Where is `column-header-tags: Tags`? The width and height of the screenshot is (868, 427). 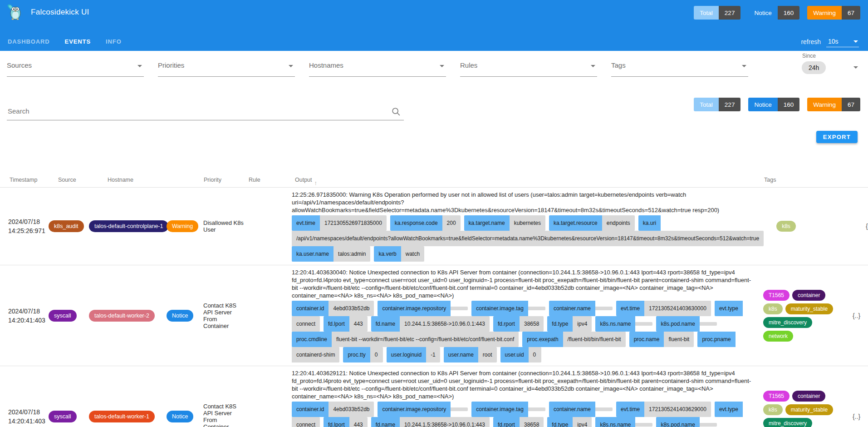 column-header-tags: Tags is located at coordinates (770, 180).